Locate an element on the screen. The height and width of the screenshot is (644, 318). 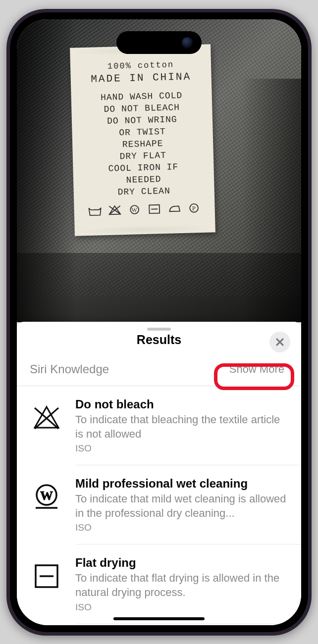
sheet-title: Results is located at coordinates (159, 340).